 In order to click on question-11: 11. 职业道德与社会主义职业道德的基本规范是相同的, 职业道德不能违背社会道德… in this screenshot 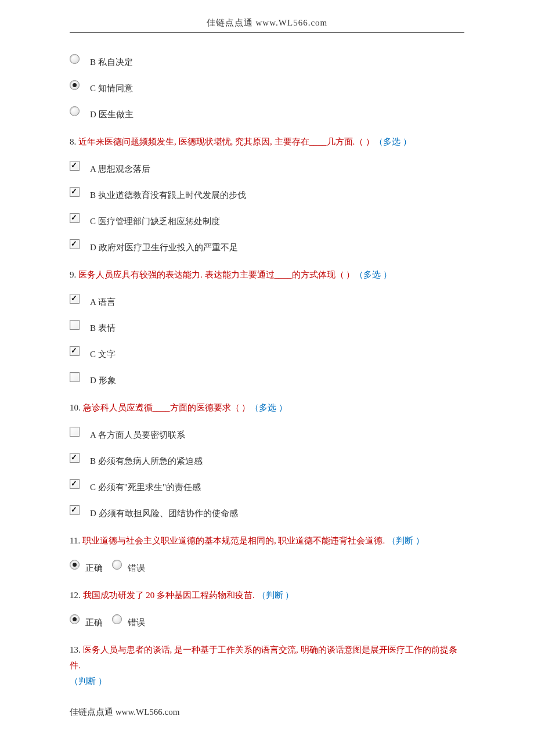, I will do `click(267, 541)`.